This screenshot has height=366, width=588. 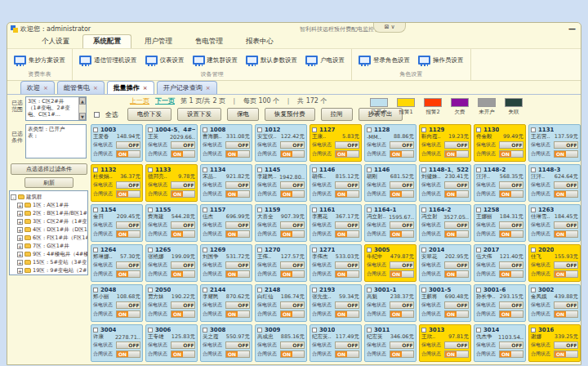 What do you see at coordinates (49, 262) in the screenshot?
I see `tree-node: + 15区：5#变站（3#变…` at bounding box center [49, 262].